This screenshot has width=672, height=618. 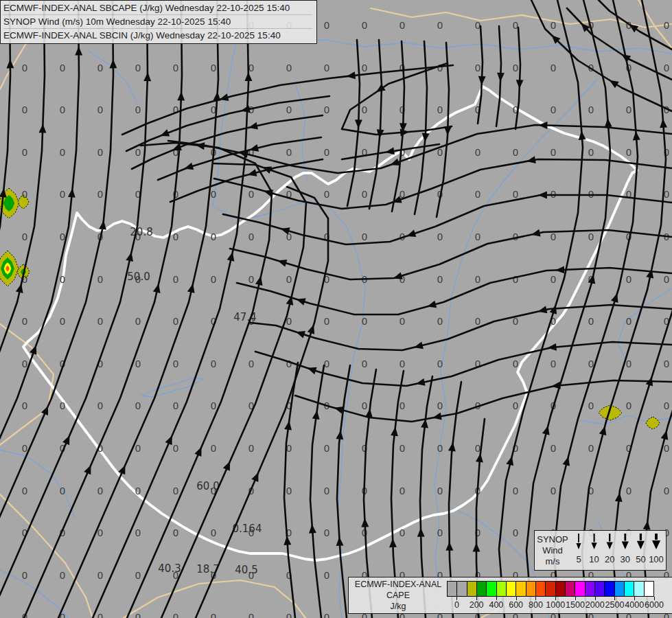 I want to click on synop-legend-title-line1: SYNOP, so click(x=553, y=540).